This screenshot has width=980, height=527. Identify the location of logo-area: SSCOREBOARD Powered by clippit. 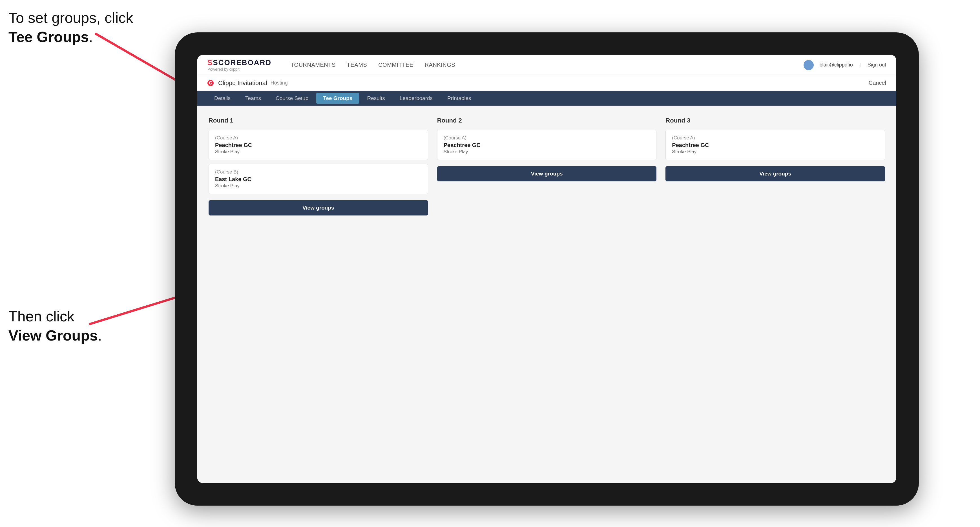
(239, 65).